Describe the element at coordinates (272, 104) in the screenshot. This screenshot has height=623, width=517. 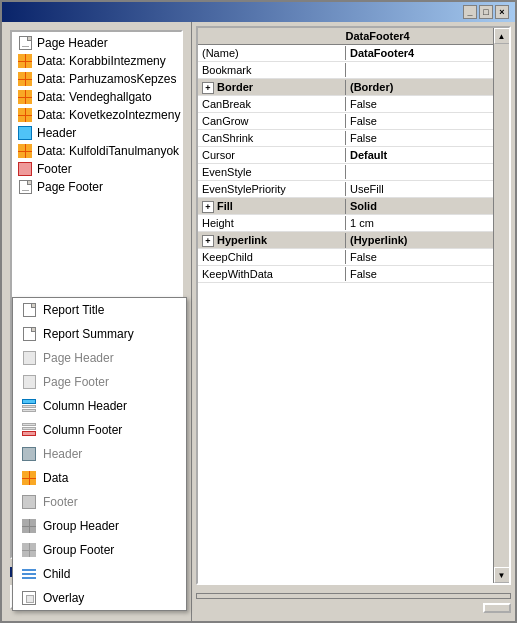
I see `prop-name-cell: CanBreak` at that location.